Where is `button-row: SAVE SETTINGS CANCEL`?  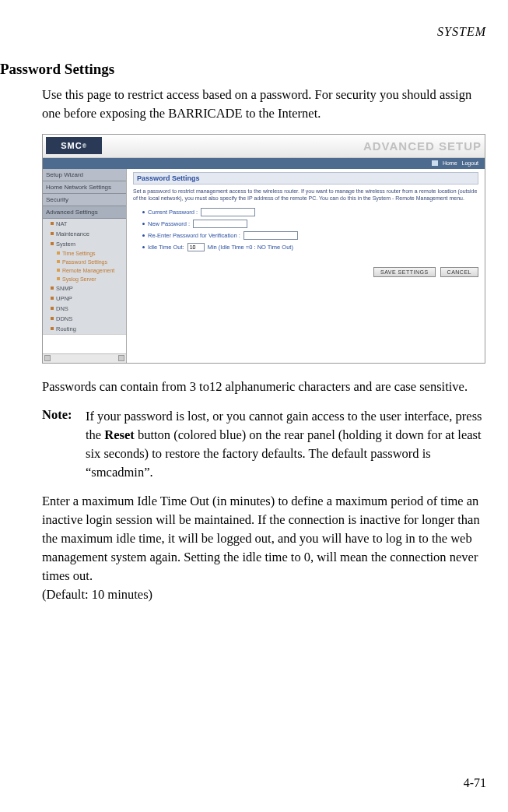 button-row: SAVE SETTINGS CANCEL is located at coordinates (306, 272).